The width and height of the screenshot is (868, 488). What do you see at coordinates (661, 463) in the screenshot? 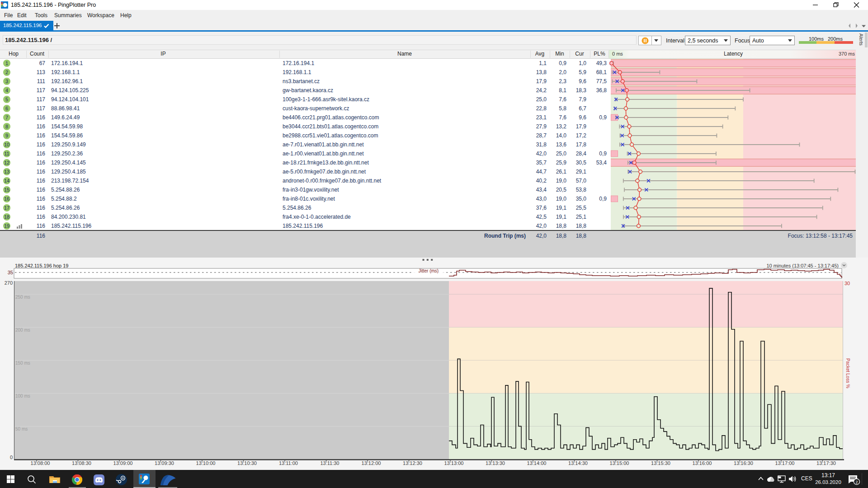
I see `svg-text: 13:15:30` at bounding box center [661, 463].